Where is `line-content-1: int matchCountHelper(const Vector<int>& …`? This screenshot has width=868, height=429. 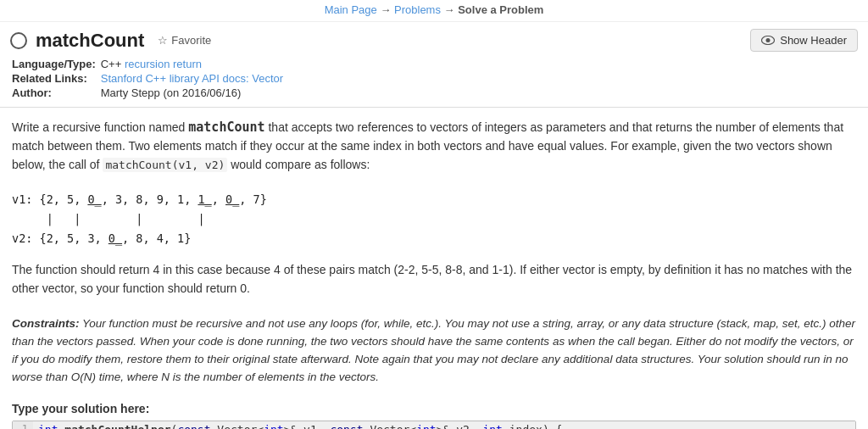 line-content-1: int matchCountHelper(const Vector<int>& … is located at coordinates (444, 426).